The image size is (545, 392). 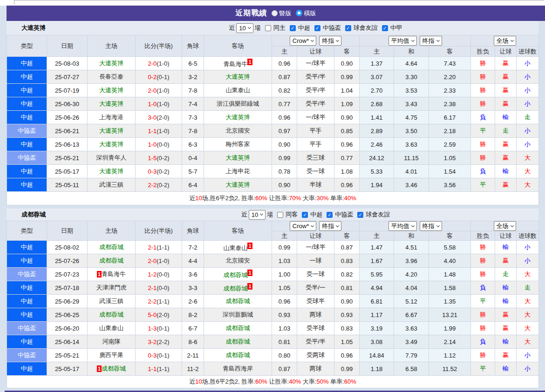 What do you see at coordinates (67, 342) in the screenshot?
I see `cell-date: 25-06-14` at bounding box center [67, 342].